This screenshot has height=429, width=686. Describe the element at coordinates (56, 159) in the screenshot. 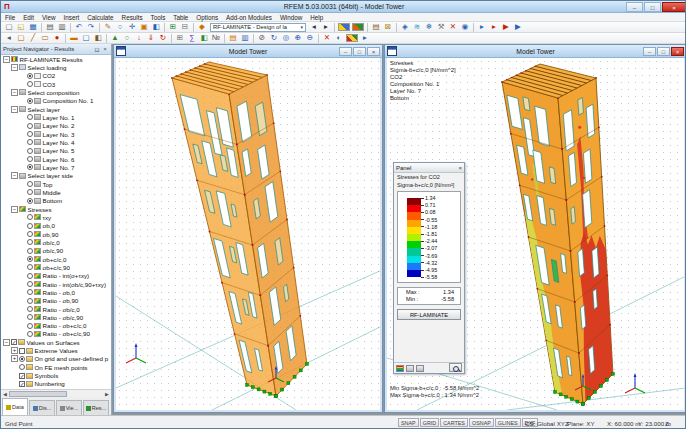

I see `tree-item-layer-no-6: Layer No. 6` at that location.